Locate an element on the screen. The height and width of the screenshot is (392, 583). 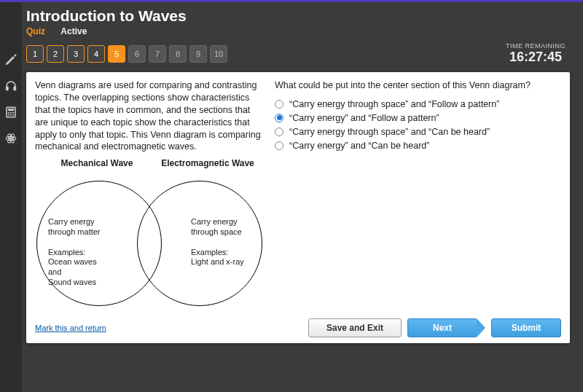
question-nav-6: 6 is located at coordinates (137, 54).